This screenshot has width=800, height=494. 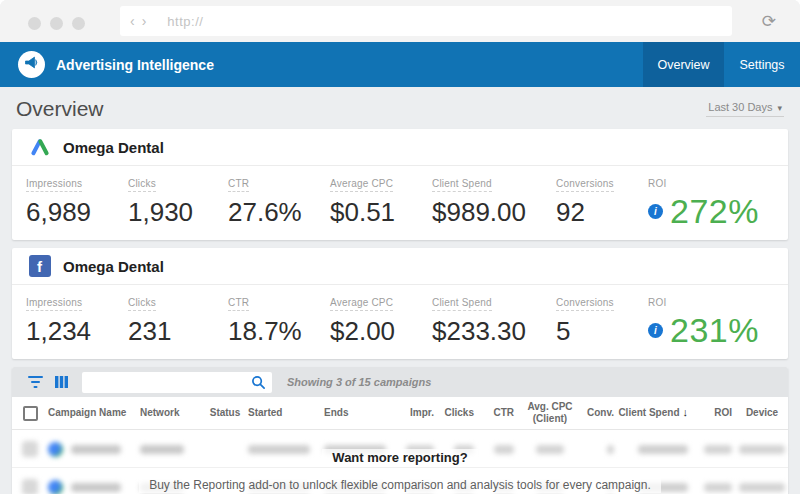 I want to click on window-controls, so click(x=56, y=24).